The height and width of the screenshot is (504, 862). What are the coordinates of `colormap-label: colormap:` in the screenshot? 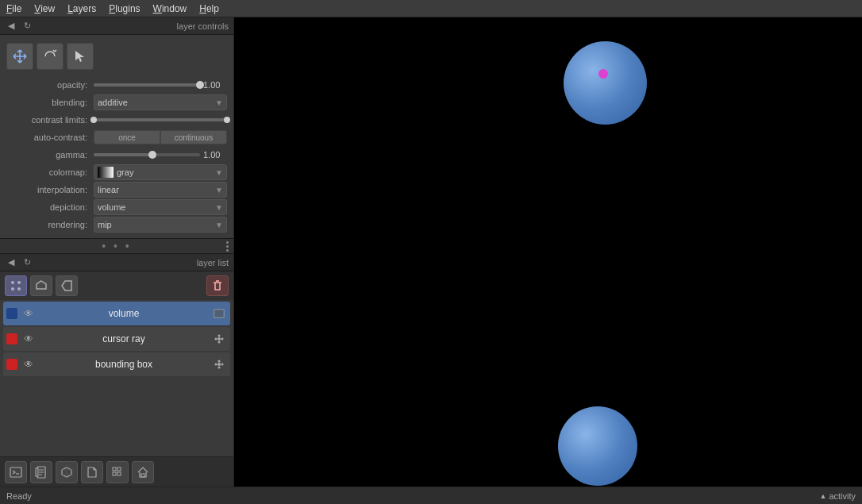 It's located at (50, 172).